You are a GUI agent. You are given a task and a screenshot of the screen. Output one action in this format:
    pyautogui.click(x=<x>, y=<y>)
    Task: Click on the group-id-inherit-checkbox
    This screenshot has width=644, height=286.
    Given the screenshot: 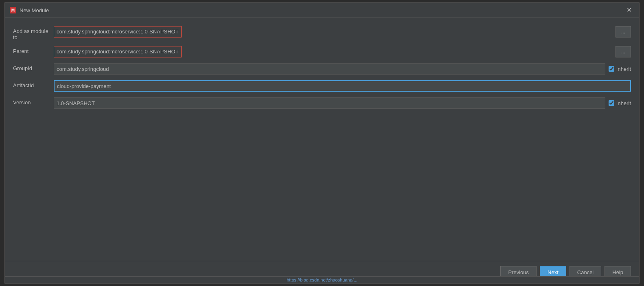 What is the action you would take?
    pyautogui.click(x=611, y=69)
    